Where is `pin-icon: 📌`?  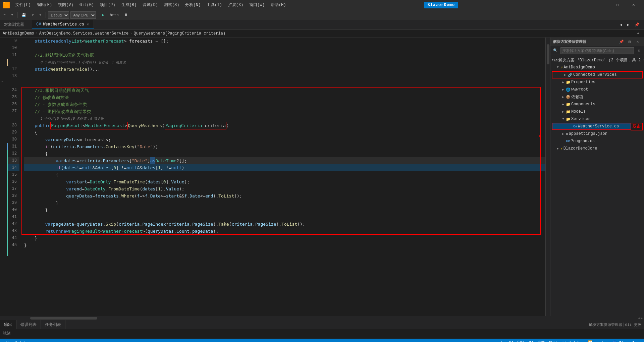 pin-icon: 📌 is located at coordinates (637, 25).